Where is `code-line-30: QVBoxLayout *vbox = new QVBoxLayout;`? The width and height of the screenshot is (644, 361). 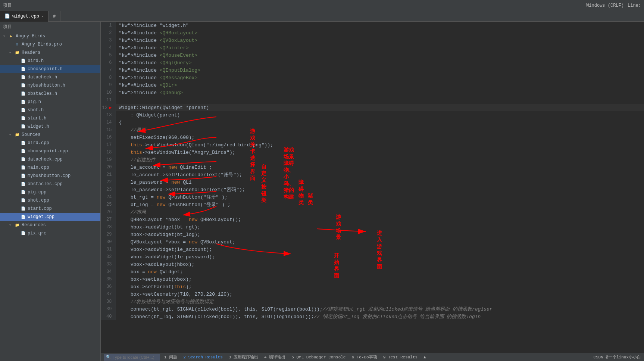
code-line-30: QVBoxLayout *vbox = new QVBoxLayout; is located at coordinates (380, 242).